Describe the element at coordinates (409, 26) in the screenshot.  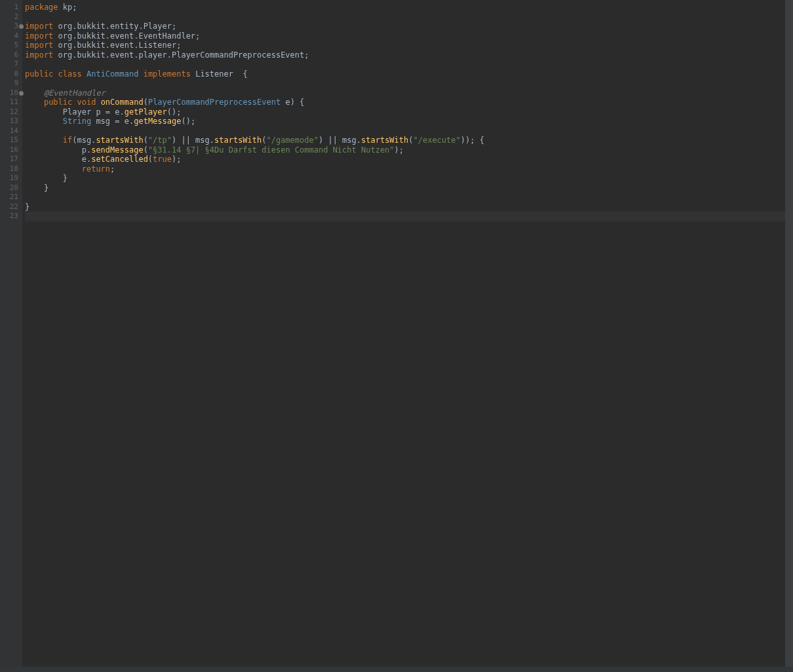
I see `code-line: import org.bukkit.entity.Player;` at that location.